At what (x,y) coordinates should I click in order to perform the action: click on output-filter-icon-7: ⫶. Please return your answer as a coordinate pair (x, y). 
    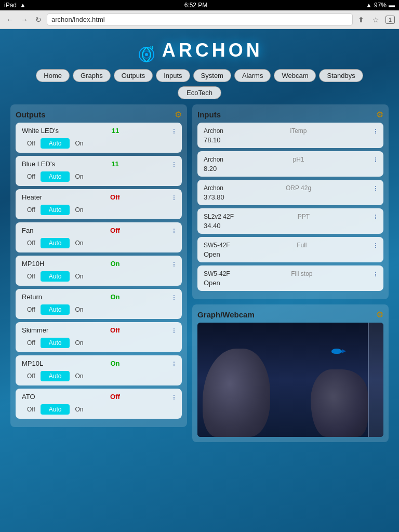
    Looking at the image, I should click on (174, 364).